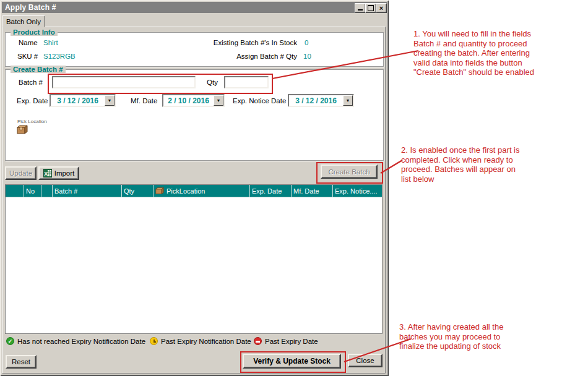 Image resolution: width=588 pixels, height=376 pixels. What do you see at coordinates (21, 173) in the screenshot?
I see `update-button: Update` at bounding box center [21, 173].